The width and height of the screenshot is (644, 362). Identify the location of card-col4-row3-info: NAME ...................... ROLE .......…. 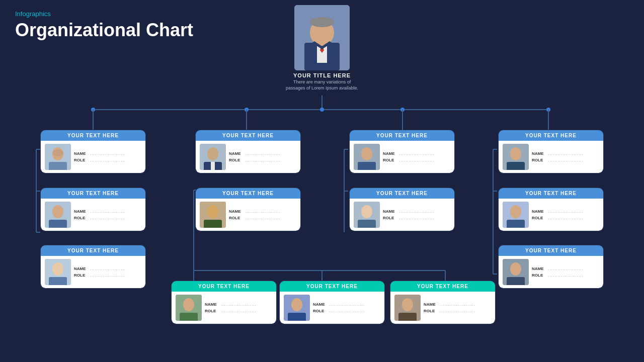
(557, 272).